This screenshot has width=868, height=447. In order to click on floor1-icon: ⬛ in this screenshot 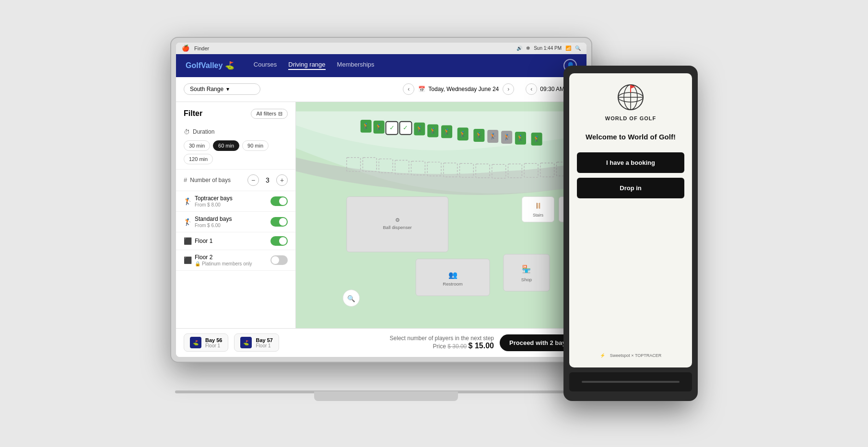, I will do `click(188, 241)`.